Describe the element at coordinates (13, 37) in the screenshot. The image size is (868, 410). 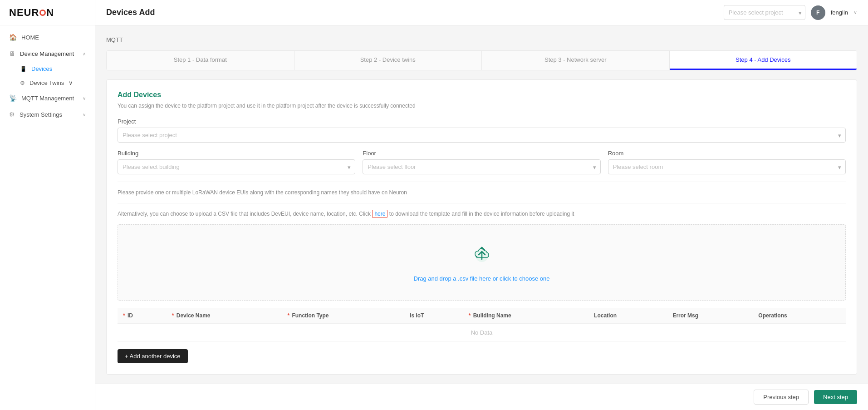
I see `home-icon: 🏠` at that location.